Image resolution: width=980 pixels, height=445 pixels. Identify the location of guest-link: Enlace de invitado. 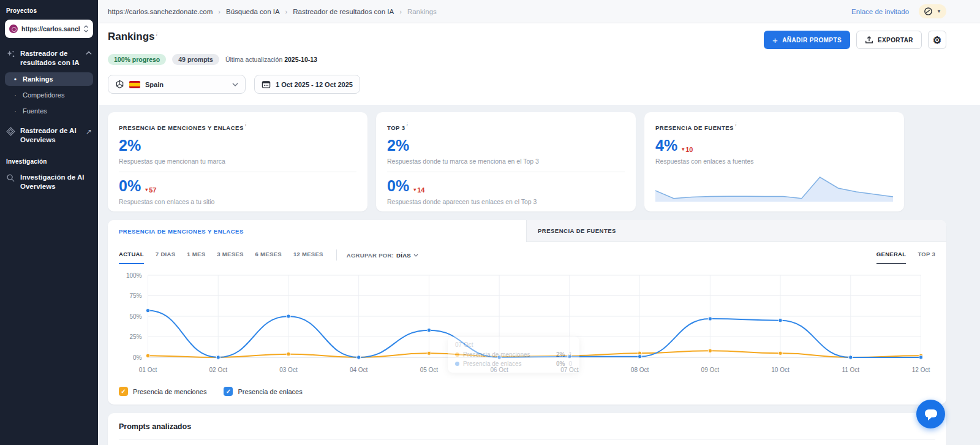
(880, 12).